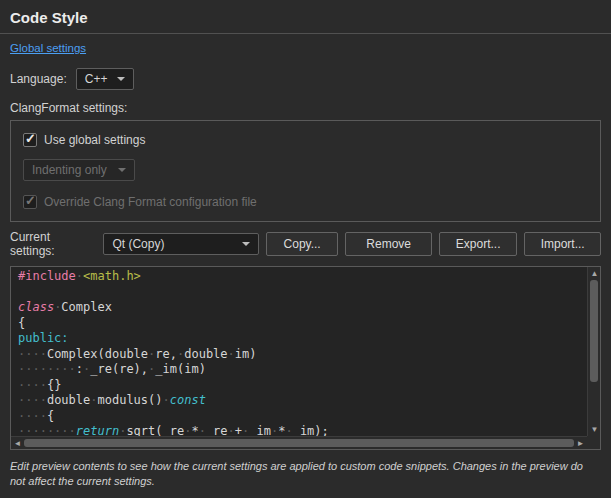 Image resolution: width=611 pixels, height=498 pixels. I want to click on code-token: modulus(), so click(130, 400).